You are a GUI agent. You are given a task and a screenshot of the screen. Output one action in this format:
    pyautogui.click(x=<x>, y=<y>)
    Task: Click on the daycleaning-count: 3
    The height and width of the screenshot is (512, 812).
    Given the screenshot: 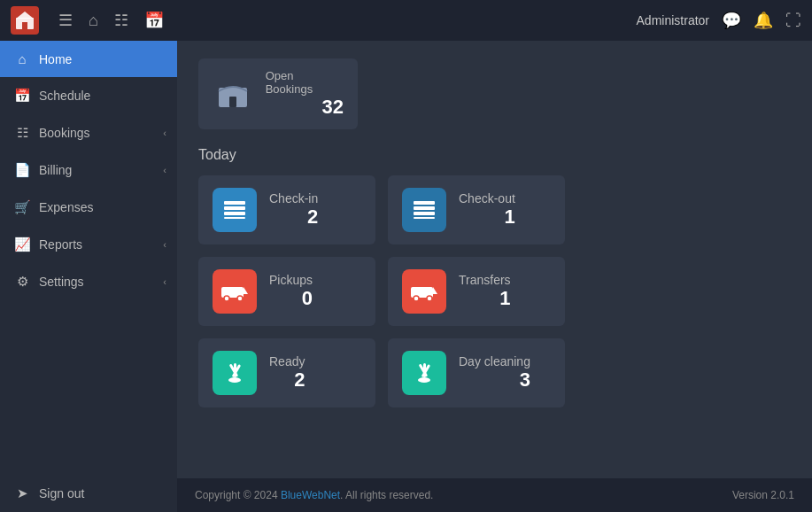 What is the action you would take?
    pyautogui.click(x=494, y=380)
    